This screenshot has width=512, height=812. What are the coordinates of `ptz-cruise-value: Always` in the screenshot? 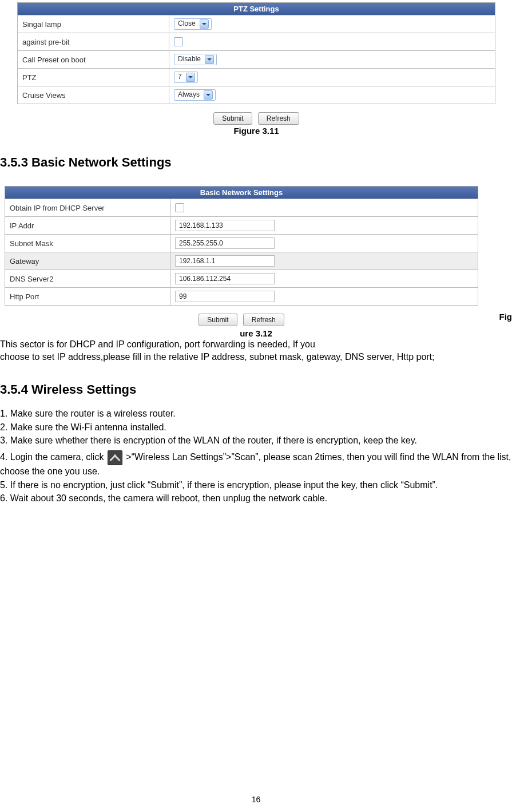 It's located at (189, 94).